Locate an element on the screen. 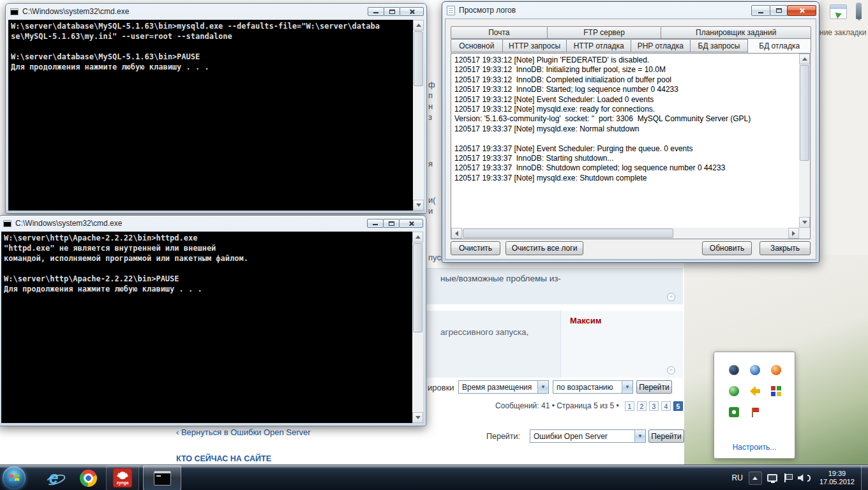 The width and height of the screenshot is (868, 490). globe-network-icon is located at coordinates (734, 370).